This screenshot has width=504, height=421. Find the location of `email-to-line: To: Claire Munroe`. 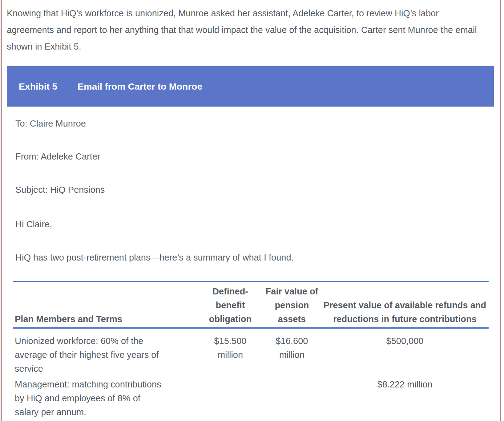

email-to-line: To: Claire Munroe is located at coordinates (50, 124).